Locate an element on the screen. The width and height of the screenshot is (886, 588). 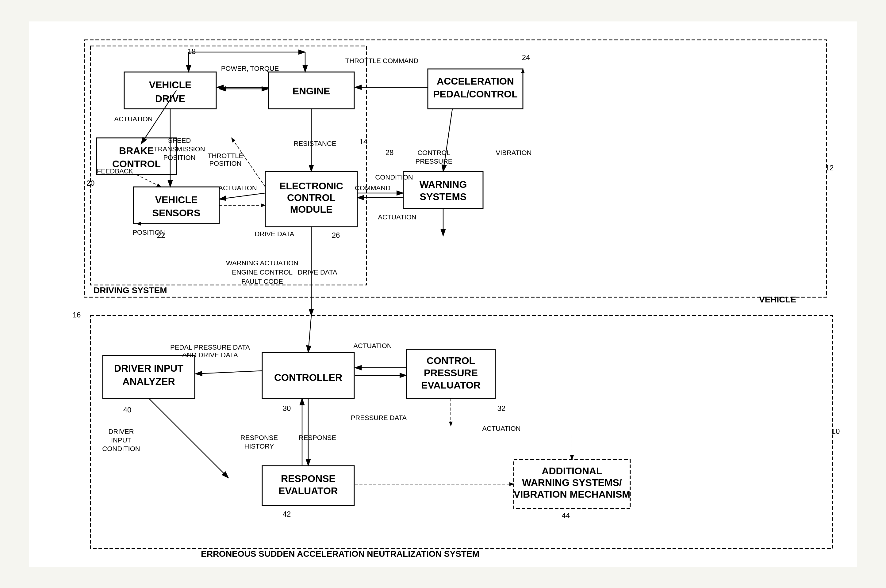
cpe-text-3: EVALUATOR is located at coordinates (451, 385).